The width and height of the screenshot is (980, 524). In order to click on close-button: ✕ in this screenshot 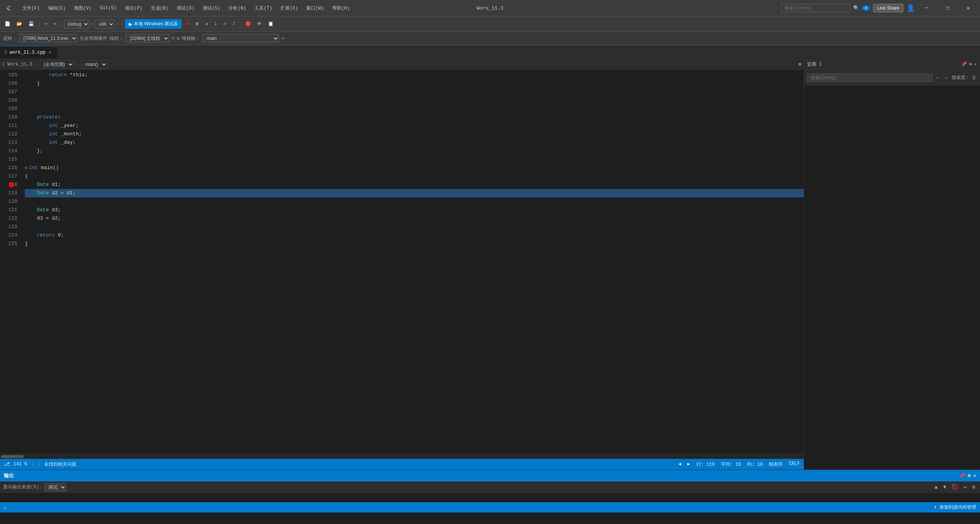, I will do `click(968, 8)`.